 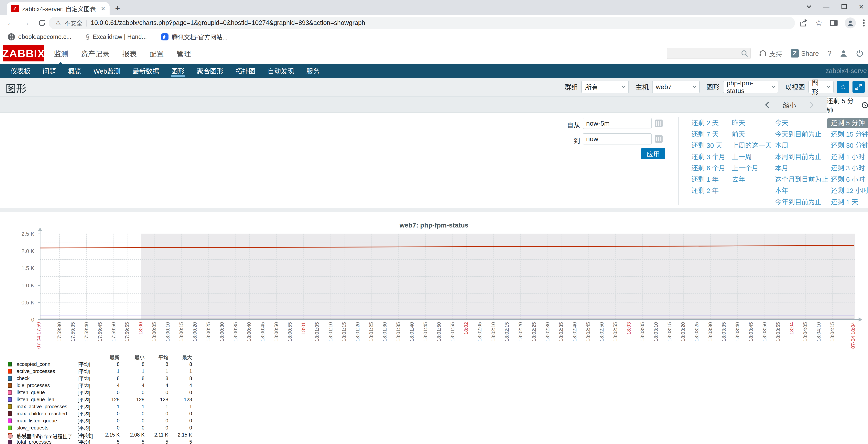 I want to click on share-link: Z Share, so click(x=805, y=53).